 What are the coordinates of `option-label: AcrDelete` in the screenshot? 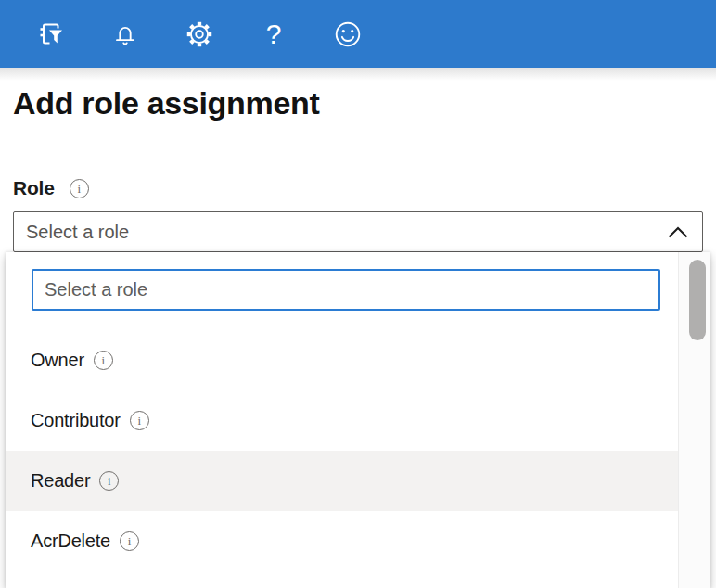 It's located at (70, 542).